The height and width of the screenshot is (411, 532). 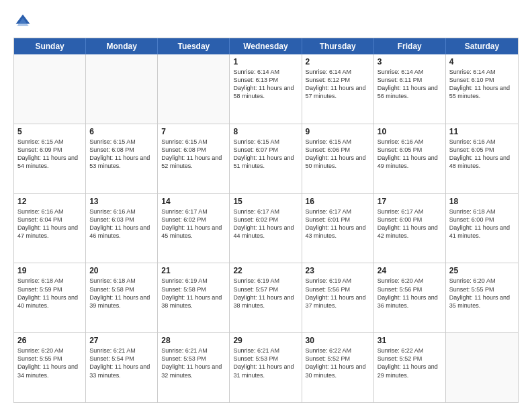 What do you see at coordinates (193, 201) in the screenshot?
I see `day-number: 14` at bounding box center [193, 201].